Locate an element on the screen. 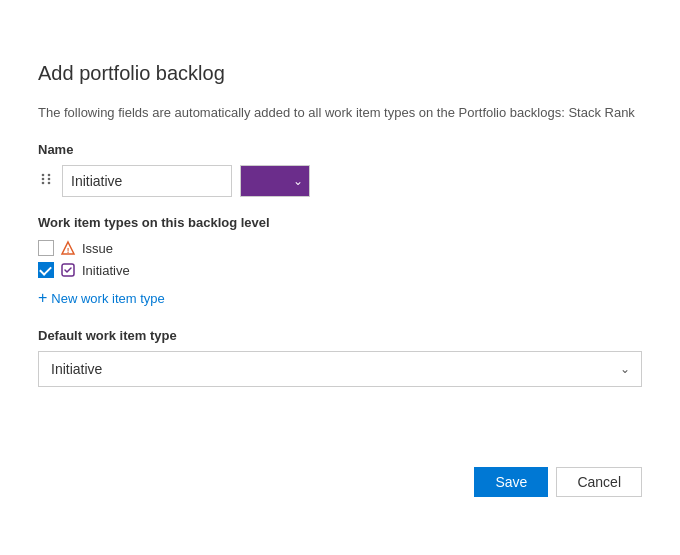 This screenshot has width=680, height=555. work-item-name-initiative: Initiative is located at coordinates (106, 270).